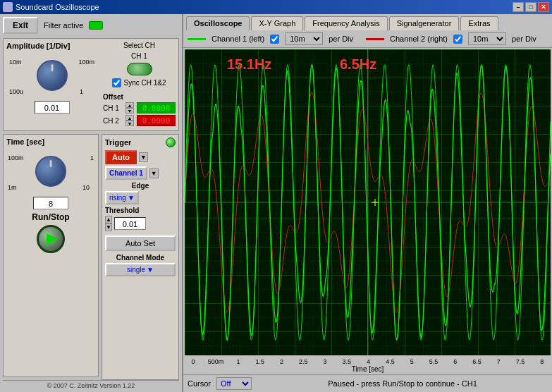 The width and height of the screenshot is (552, 392). Describe the element at coordinates (542, 362) in the screenshot. I see `x-axis-label: 8` at that location.